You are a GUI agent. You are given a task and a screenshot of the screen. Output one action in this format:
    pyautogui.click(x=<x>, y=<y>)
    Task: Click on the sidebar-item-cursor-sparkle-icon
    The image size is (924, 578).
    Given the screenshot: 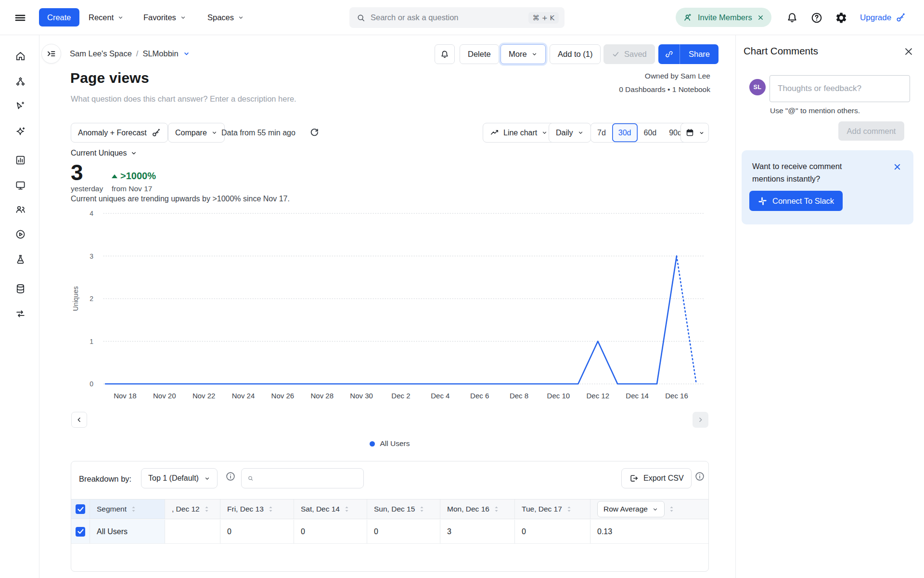 What is the action you would take?
    pyautogui.click(x=20, y=105)
    